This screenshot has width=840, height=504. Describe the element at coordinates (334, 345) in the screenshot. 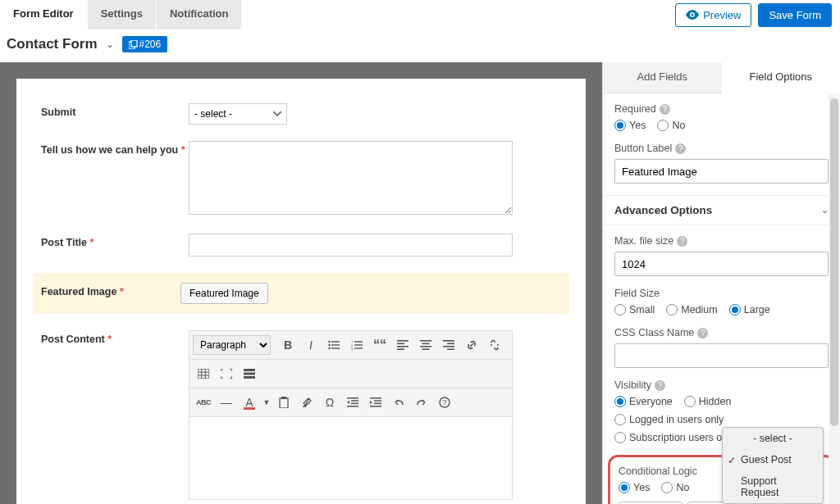

I see `bullet-list-icon` at that location.